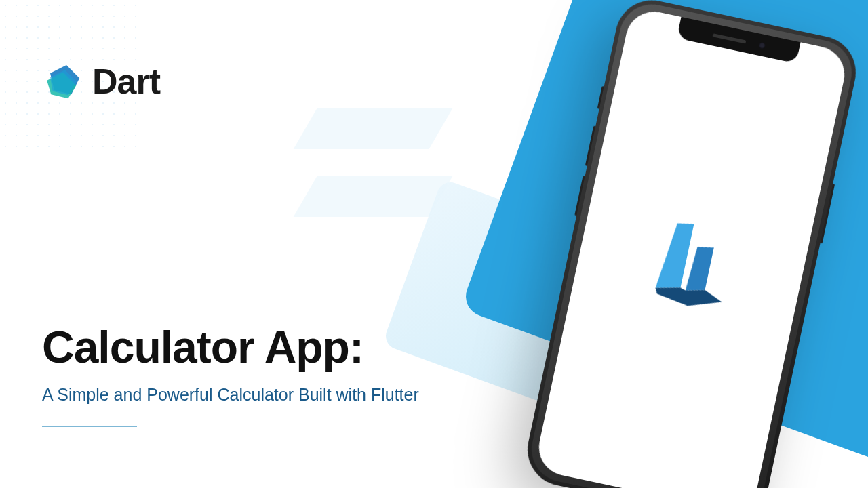 The image size is (868, 488). I want to click on dart-logo-icon, so click(62, 81).